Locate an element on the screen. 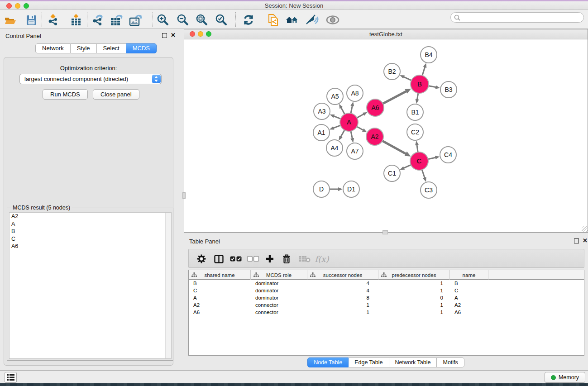  memory-button: Memory is located at coordinates (565, 377).